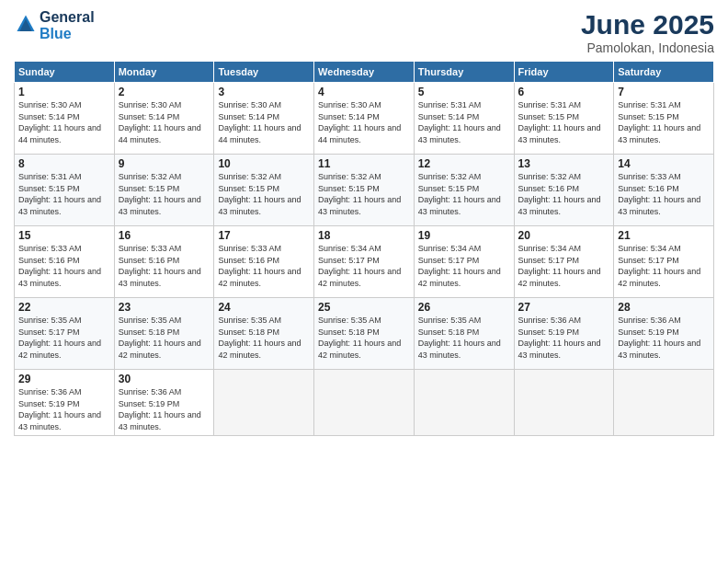  What do you see at coordinates (564, 164) in the screenshot?
I see `day-number: 13` at bounding box center [564, 164].